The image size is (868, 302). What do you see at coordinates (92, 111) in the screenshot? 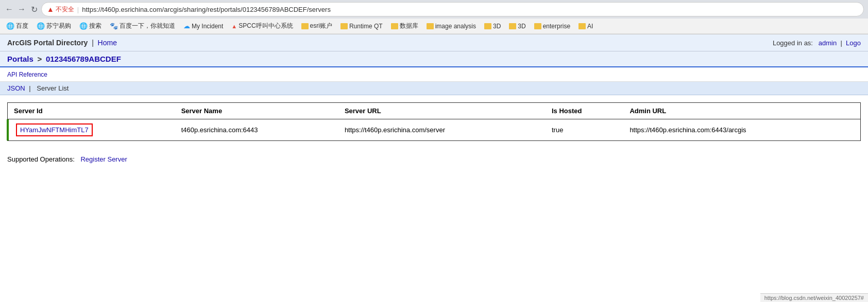
I see `col-server-id: Server Id` at bounding box center [92, 111].